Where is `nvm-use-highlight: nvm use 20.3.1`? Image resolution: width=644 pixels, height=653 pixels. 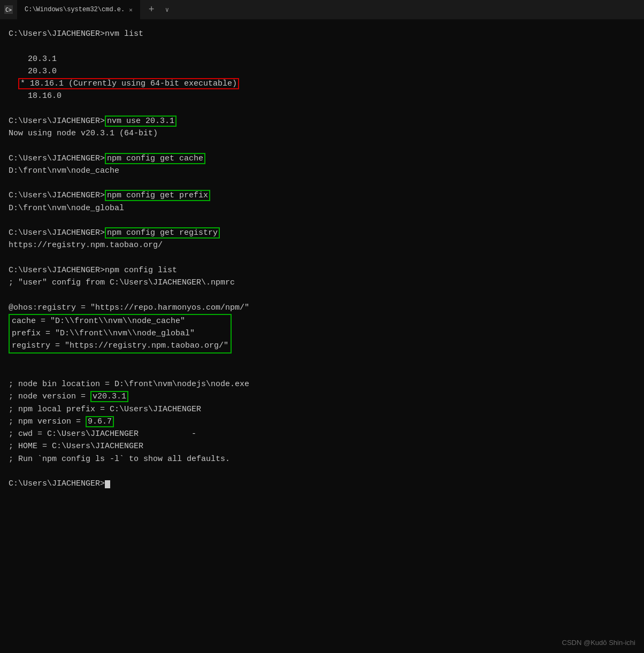
nvm-use-highlight: nvm use 20.3.1 is located at coordinates (141, 121).